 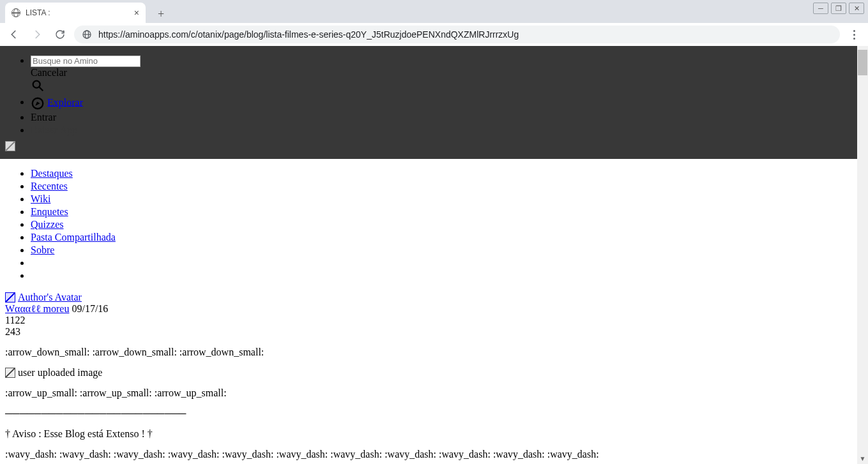 What do you see at coordinates (441, 130) in the screenshot?
I see `getapp-item: Baixar App` at bounding box center [441, 130].